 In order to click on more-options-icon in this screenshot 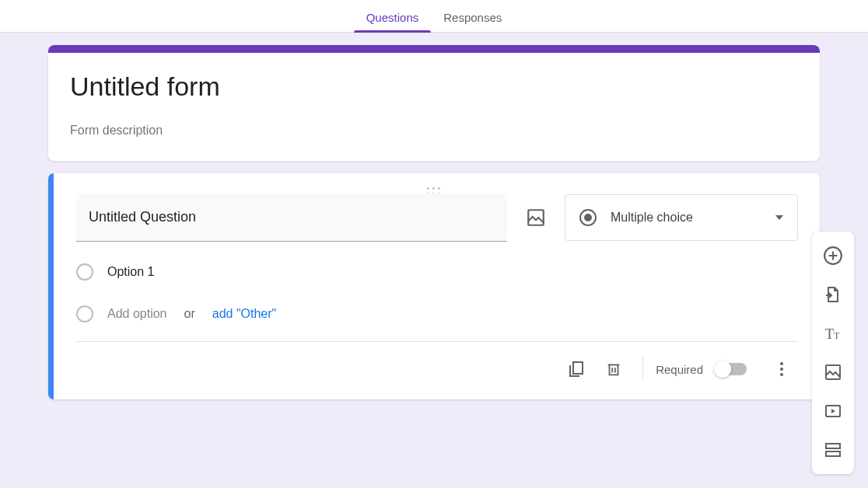, I will do `click(782, 369)`.